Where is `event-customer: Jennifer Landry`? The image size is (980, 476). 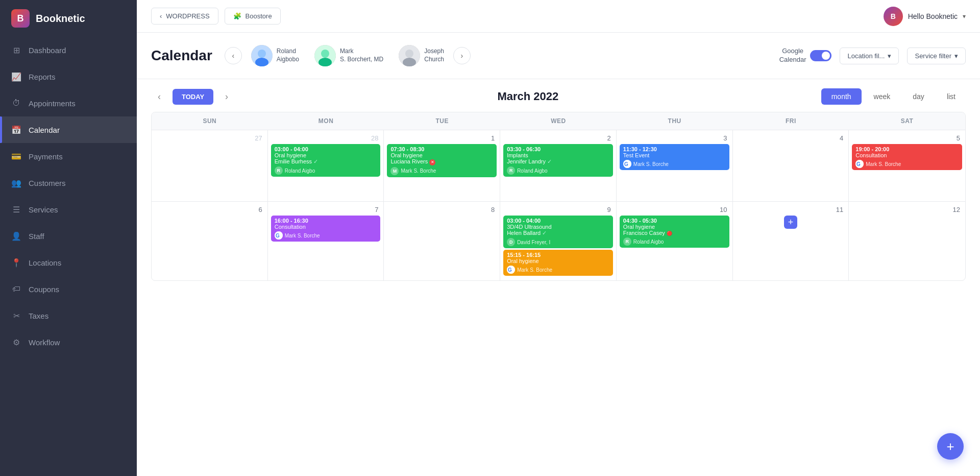 event-customer: Jennifer Landry is located at coordinates (526, 161).